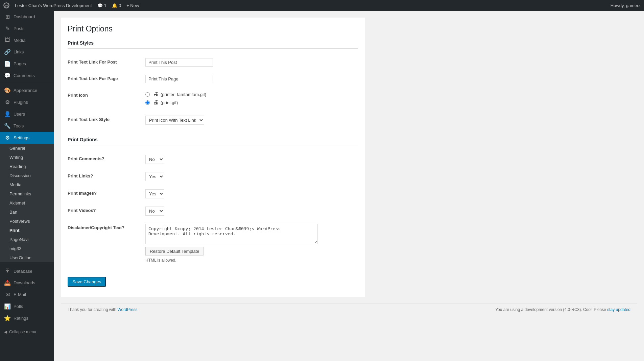  Describe the element at coordinates (27, 203) in the screenshot. I see `submenu-akismet: Akismet` at that location.